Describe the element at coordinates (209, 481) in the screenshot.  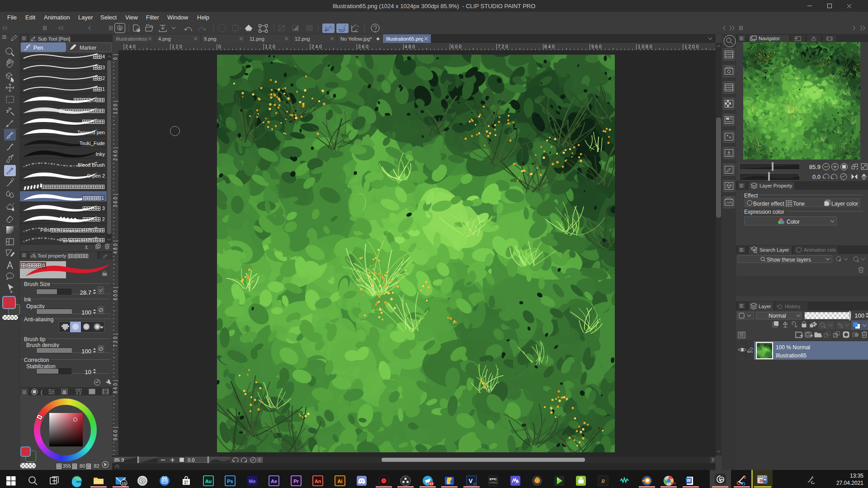
I see `svg-text: Au` at that location.